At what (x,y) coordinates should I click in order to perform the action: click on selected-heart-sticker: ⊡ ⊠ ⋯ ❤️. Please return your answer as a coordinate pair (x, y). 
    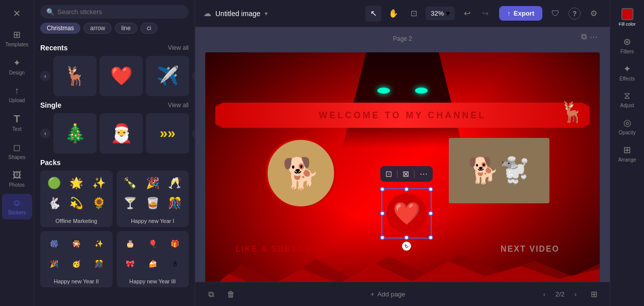
    Looking at the image, I should click on (407, 213).